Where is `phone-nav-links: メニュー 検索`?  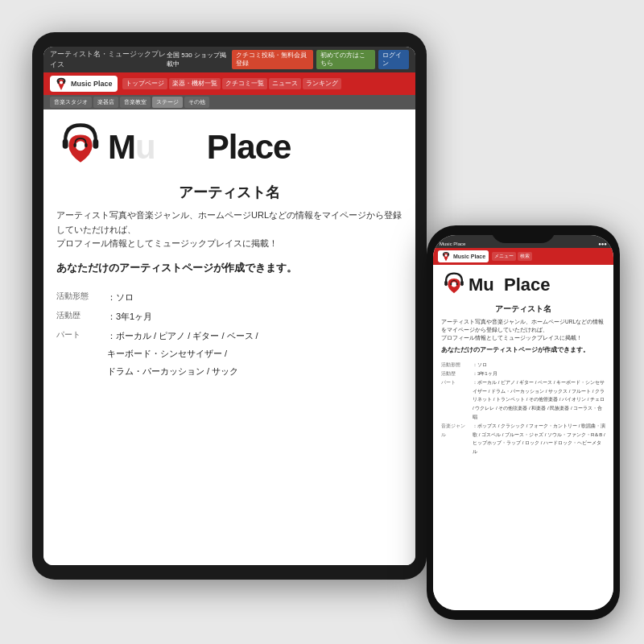 phone-nav-links: メニュー 検索 is located at coordinates (512, 256).